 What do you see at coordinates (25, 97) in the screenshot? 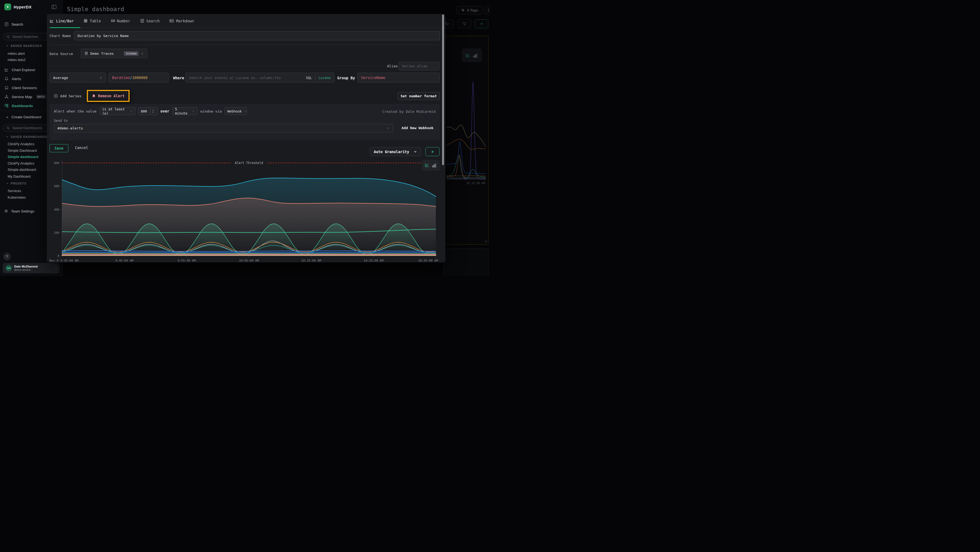
I see `sidebar-item-service-map: Service Map BETA` at bounding box center [25, 97].